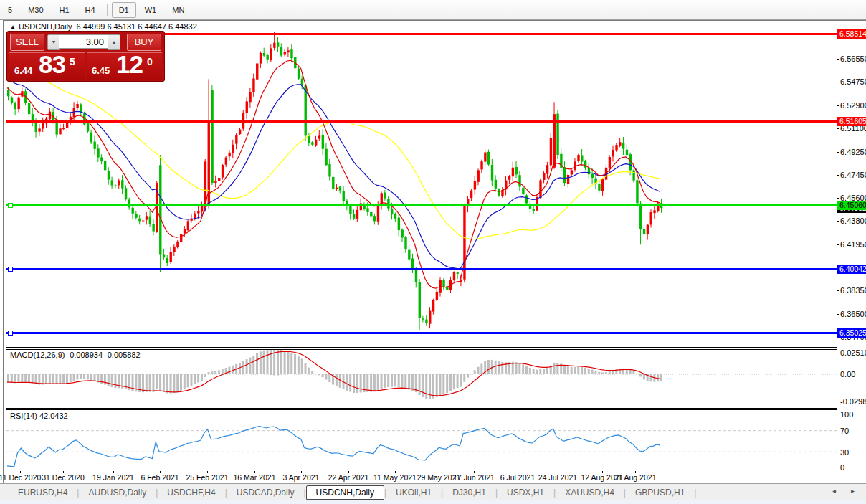 The width and height of the screenshot is (866, 504). Describe the element at coordinates (853, 314) in the screenshot. I see `price-tick-label: 6.36500` at that location.